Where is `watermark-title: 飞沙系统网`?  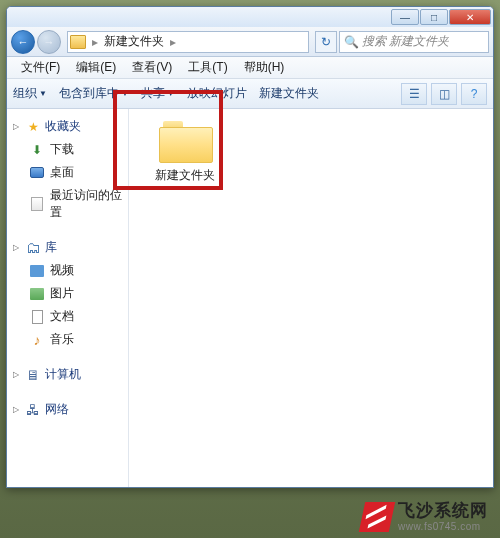
watermark-title: 飞沙系统网 is located at coordinates (443, 512).